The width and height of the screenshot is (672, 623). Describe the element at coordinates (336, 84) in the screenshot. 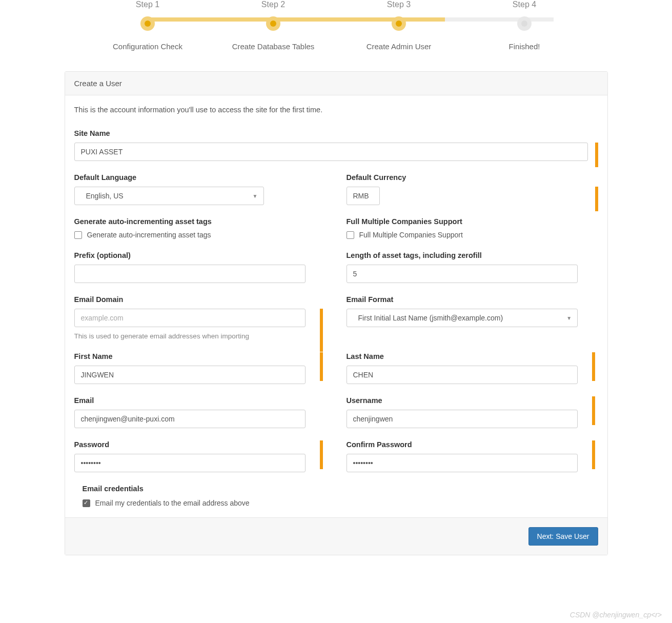

I see `panel-header: Create a User` at that location.